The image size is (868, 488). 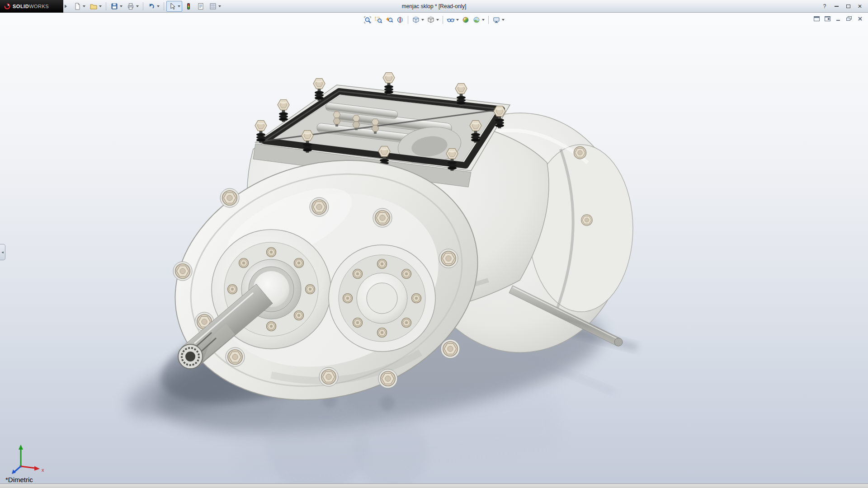 What do you see at coordinates (151, 6) in the screenshot?
I see `undo-icon` at bounding box center [151, 6].